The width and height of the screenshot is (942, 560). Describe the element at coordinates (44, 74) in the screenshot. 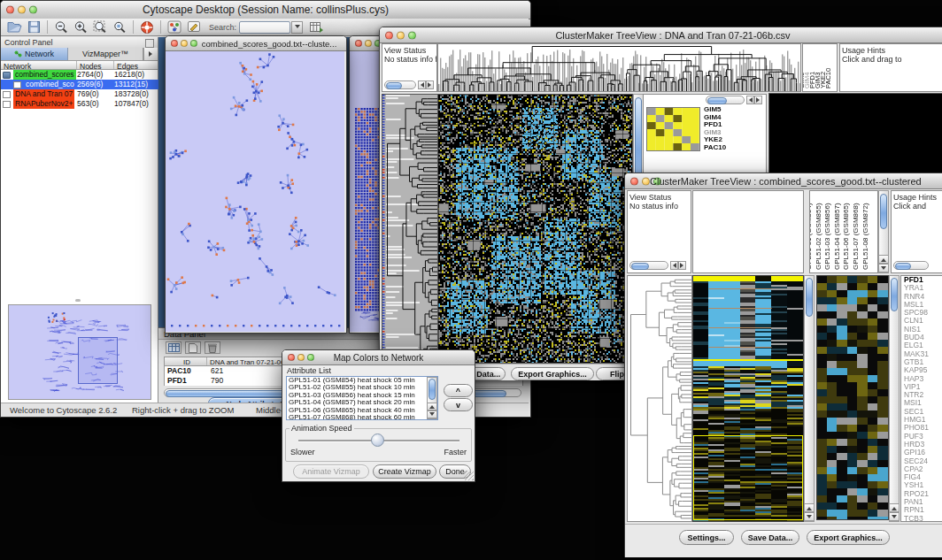

I see `network-name: combined_scores` at that location.